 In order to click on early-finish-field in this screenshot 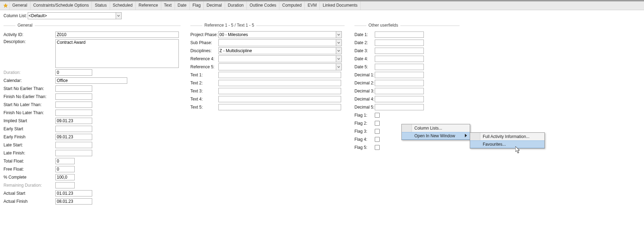, I will do `click(74, 137)`.